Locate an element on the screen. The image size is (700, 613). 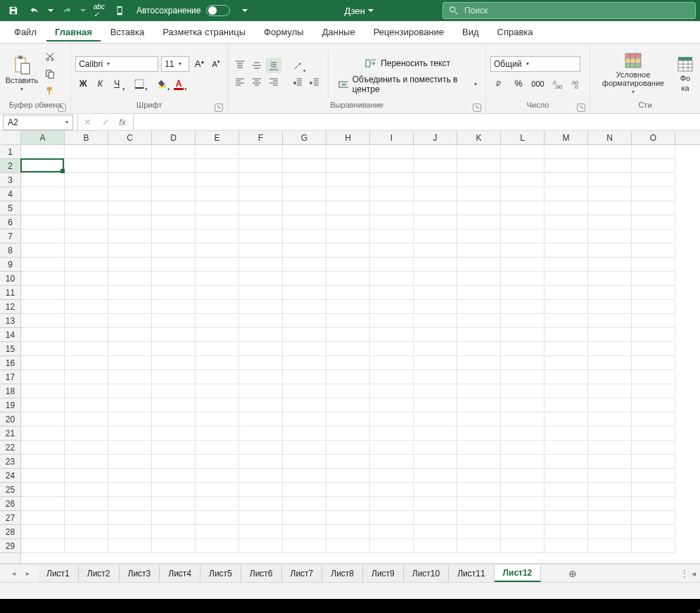
cut-button is located at coordinates (50, 57).